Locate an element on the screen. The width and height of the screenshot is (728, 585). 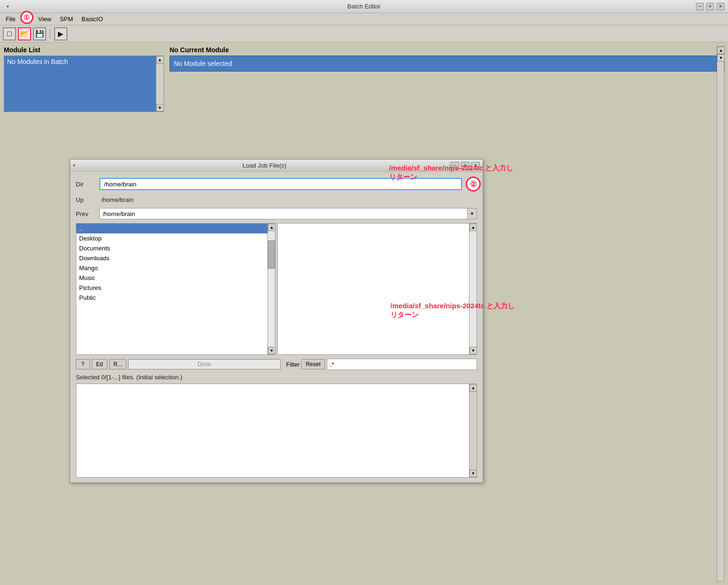
right-file-scroll-down: ▼ is located at coordinates (473, 351).